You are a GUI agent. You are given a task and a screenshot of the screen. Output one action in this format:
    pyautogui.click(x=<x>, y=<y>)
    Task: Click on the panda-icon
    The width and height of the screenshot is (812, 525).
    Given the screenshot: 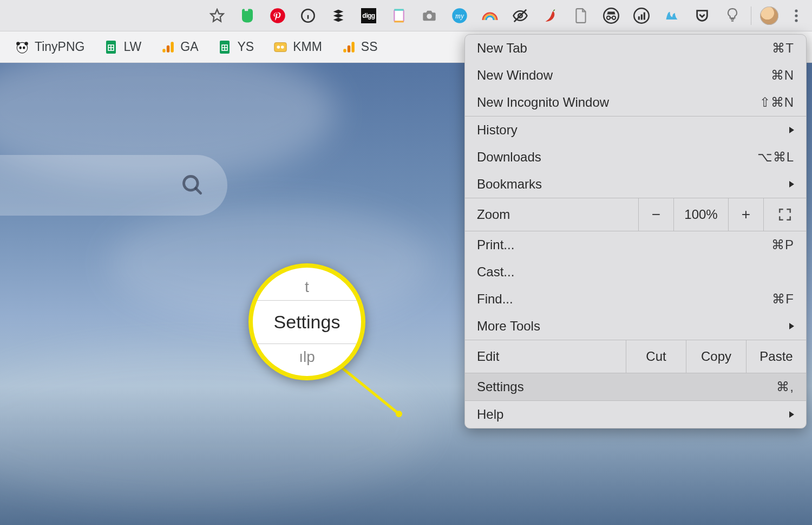 What is the action you would take?
    pyautogui.click(x=22, y=47)
    